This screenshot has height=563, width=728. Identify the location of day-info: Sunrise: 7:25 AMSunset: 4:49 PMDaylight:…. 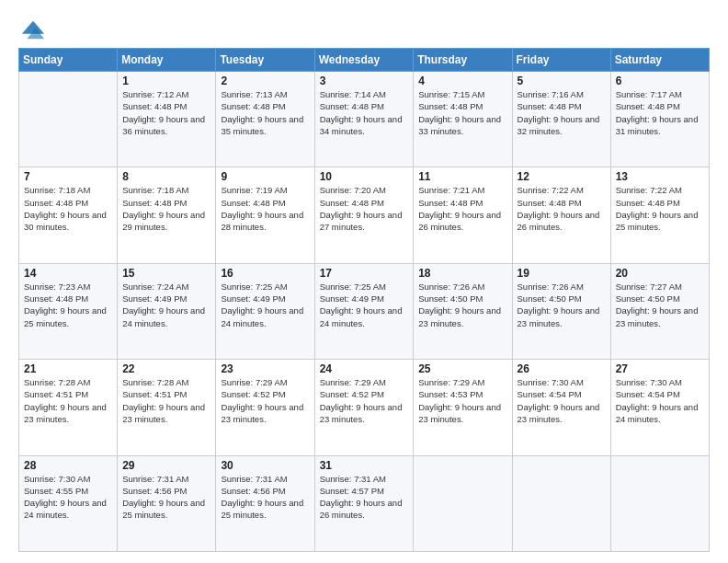
(265, 305).